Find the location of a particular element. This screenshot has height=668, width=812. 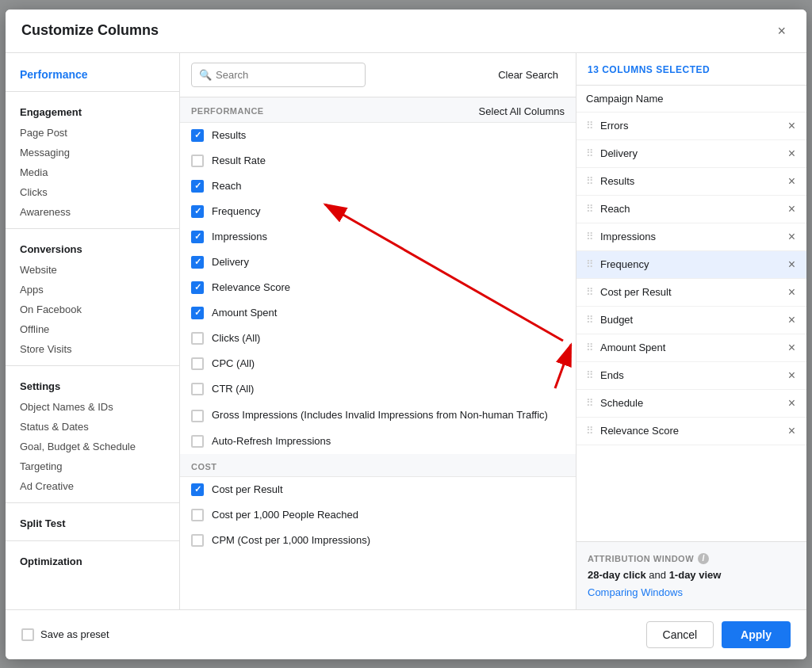

drag-handle-impressions: ⠿ is located at coordinates (590, 236).